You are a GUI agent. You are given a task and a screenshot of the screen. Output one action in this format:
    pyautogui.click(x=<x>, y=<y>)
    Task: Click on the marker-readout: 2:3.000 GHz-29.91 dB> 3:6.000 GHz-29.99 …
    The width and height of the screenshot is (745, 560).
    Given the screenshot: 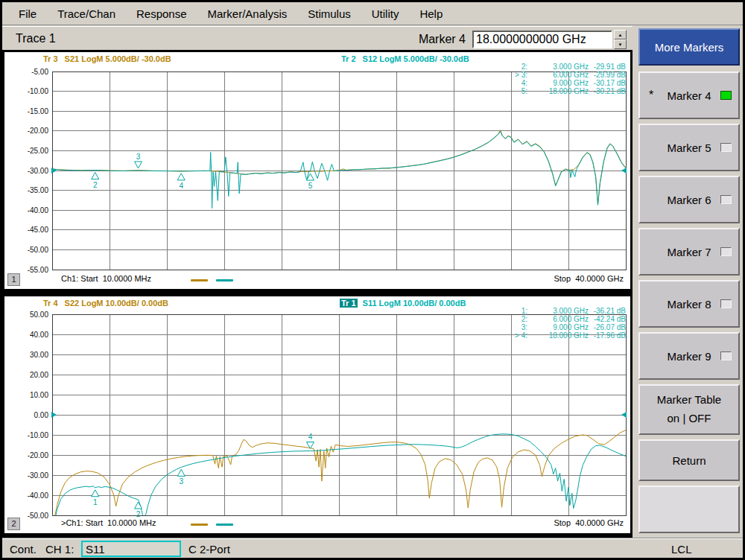 What is the action you would take?
    pyautogui.click(x=571, y=79)
    